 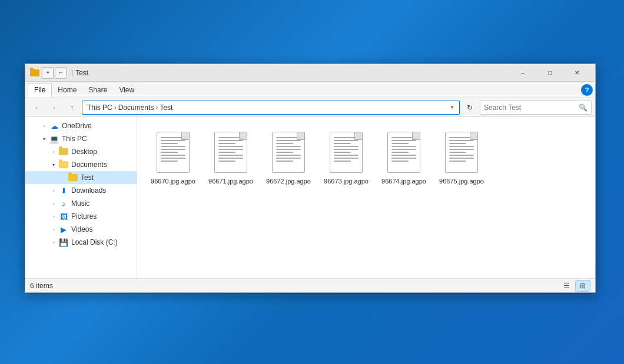 I want to click on back-button: ‹, so click(x=36, y=108).